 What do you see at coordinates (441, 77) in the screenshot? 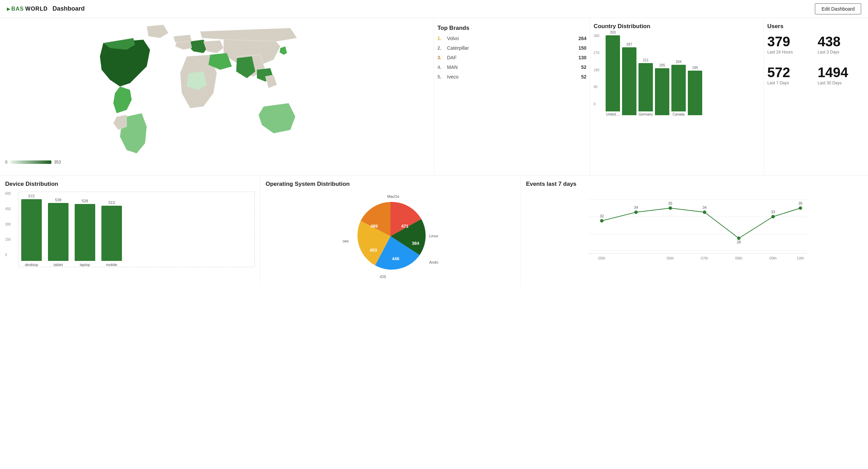
I see `rank-5: 5.` at bounding box center [441, 77].